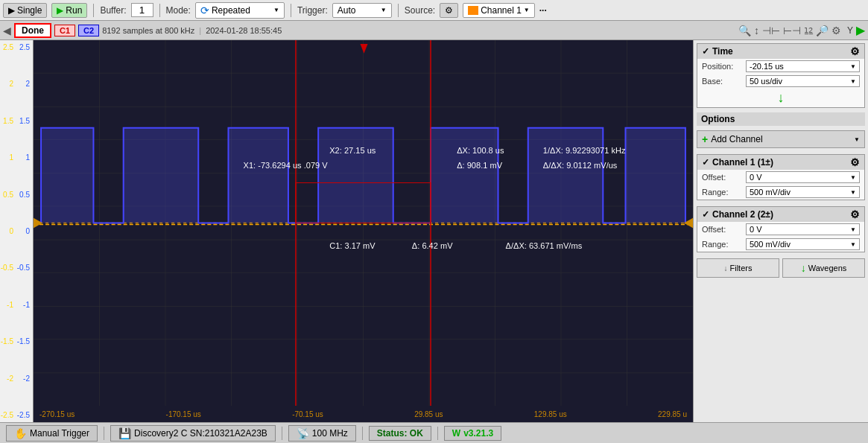 Image resolution: width=868 pixels, height=443 pixels. What do you see at coordinates (792, 31) in the screenshot?
I see `ref-icon: ⊢⊣` at bounding box center [792, 31].